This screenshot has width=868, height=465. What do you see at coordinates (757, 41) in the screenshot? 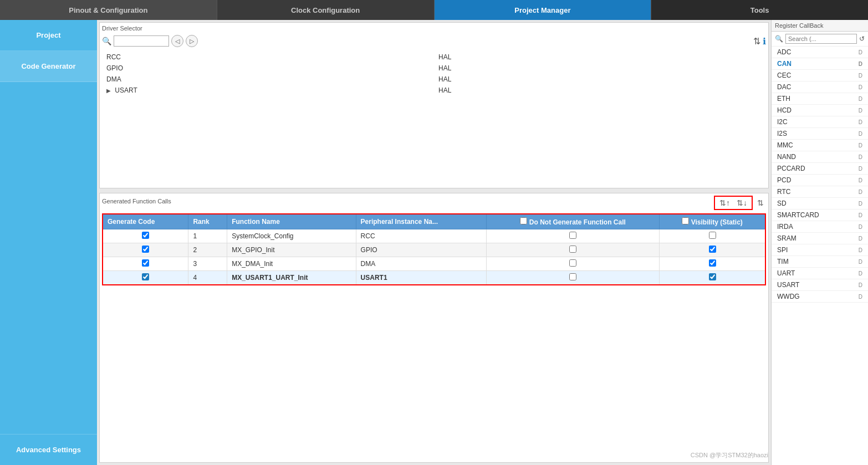
I see `driver-sort-btn: ⇅` at bounding box center [757, 41].